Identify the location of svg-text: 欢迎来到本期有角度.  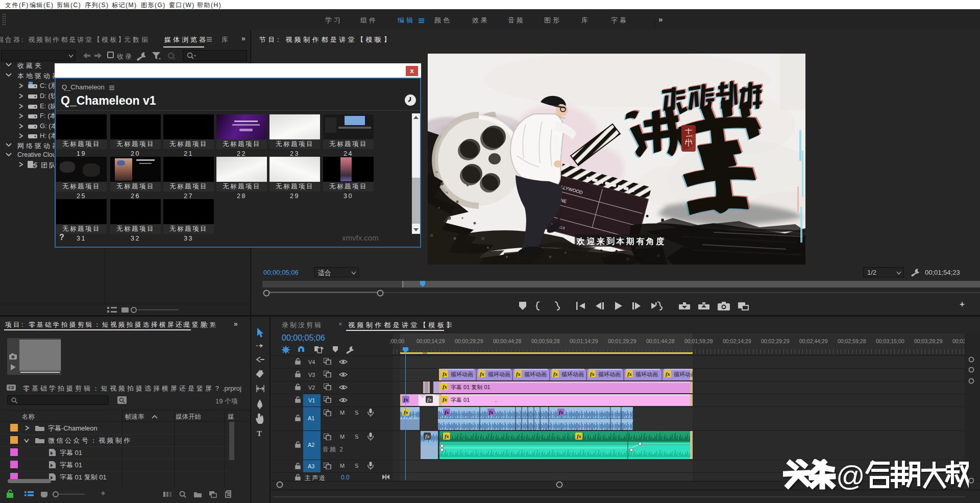
(621, 241).